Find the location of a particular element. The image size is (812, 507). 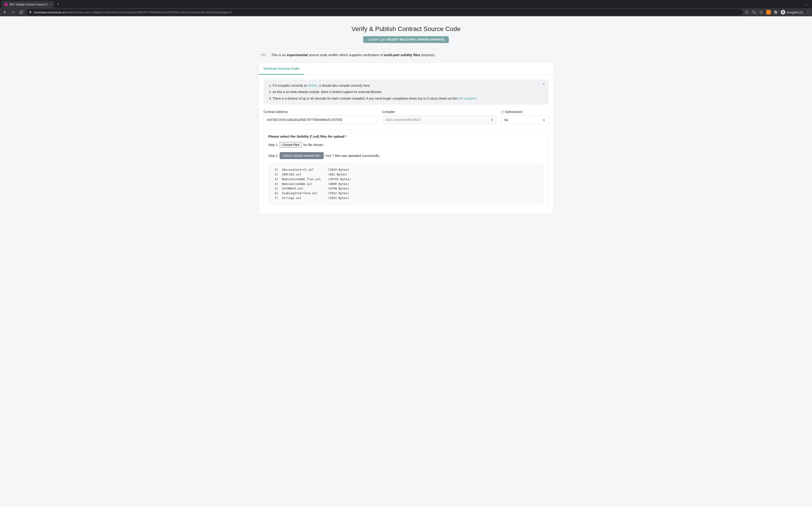

optimization-select: No ▲▼ is located at coordinates (525, 120).